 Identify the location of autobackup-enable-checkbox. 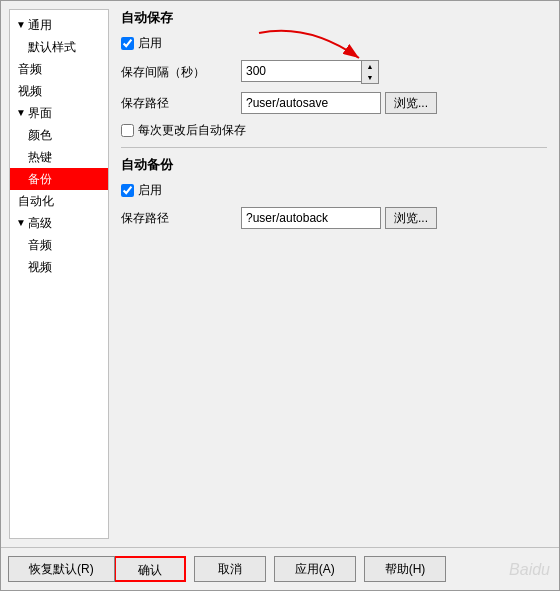
(128, 190).